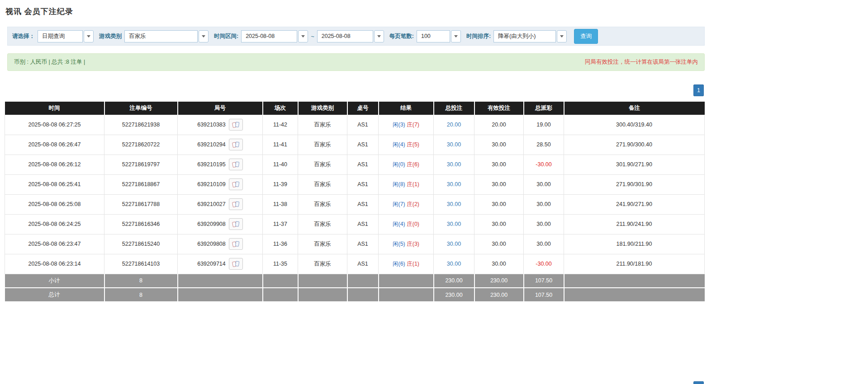 This screenshot has height=384, width=868. What do you see at coordinates (141, 125) in the screenshot?
I see `cell-bet-id: 522718621938` at bounding box center [141, 125].